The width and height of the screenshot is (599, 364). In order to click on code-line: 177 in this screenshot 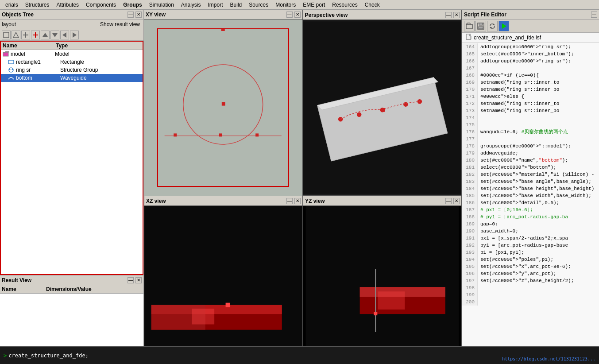, I will do `click(530, 139)`.